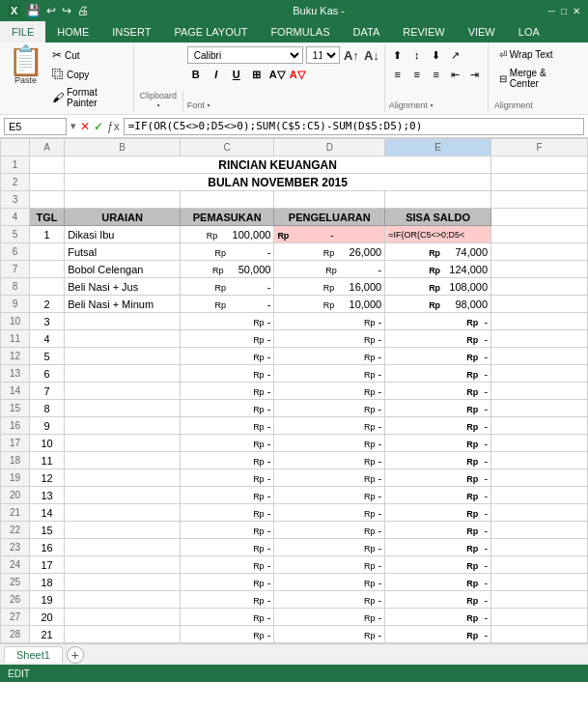  Describe the element at coordinates (46, 548) in the screenshot. I see `cell-tgl: 16` at that location.